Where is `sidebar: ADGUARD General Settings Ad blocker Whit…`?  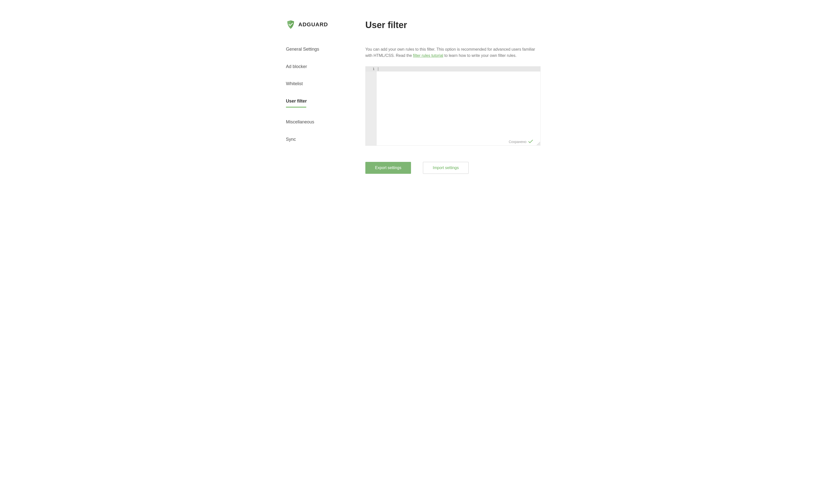 sidebar: ADGUARD General Settings Ad blocker Whit… is located at coordinates (300, 97).